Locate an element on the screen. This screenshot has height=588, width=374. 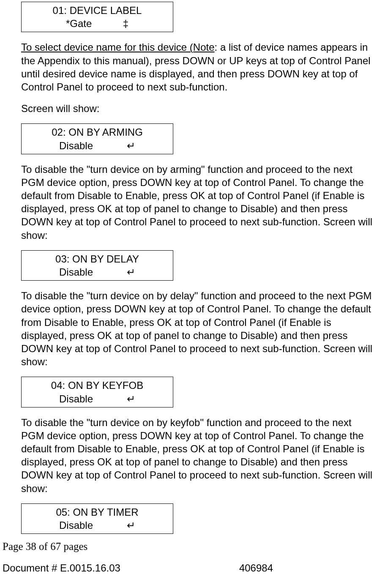
paragraph-on-by-arming: To disable the "turn device on by arming… is located at coordinates (198, 202).